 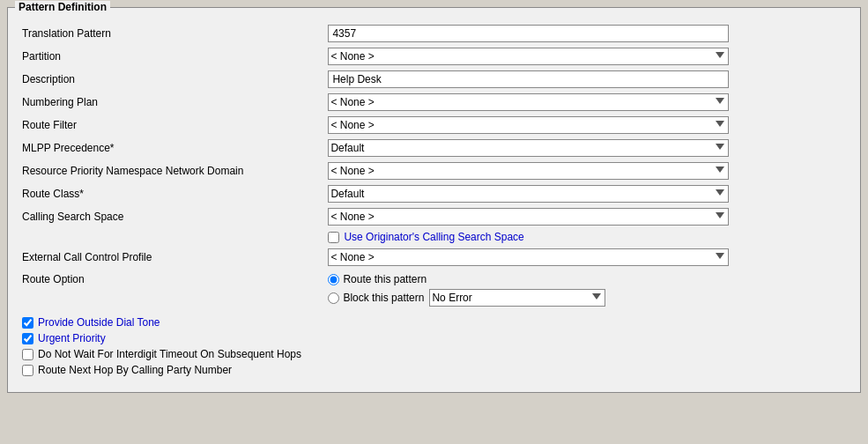 I want to click on route-option-row: Route Option Route this pattern Block th…, so click(x=434, y=289).